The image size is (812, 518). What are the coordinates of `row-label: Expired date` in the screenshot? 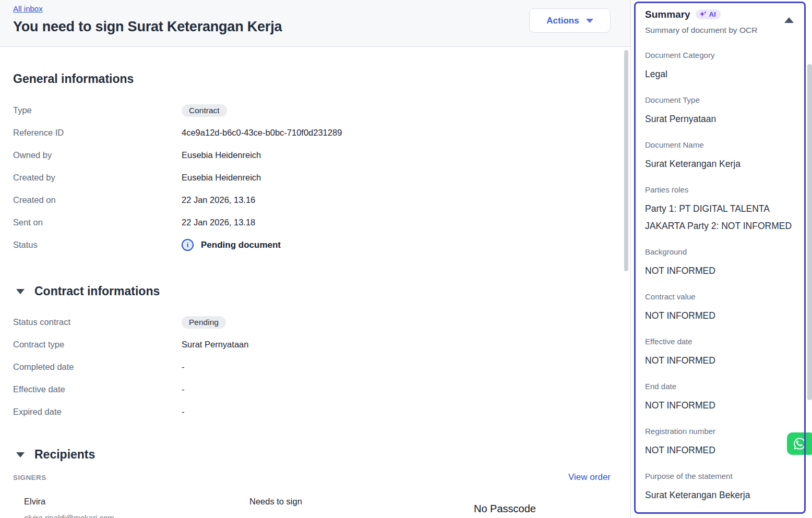 It's located at (97, 412).